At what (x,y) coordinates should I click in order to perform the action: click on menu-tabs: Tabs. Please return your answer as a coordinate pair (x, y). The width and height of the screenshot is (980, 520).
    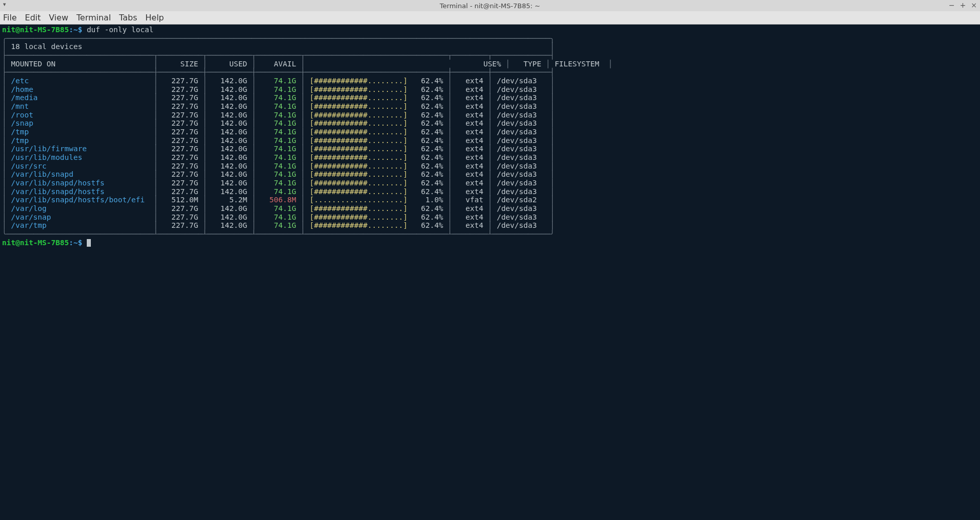
    Looking at the image, I should click on (128, 17).